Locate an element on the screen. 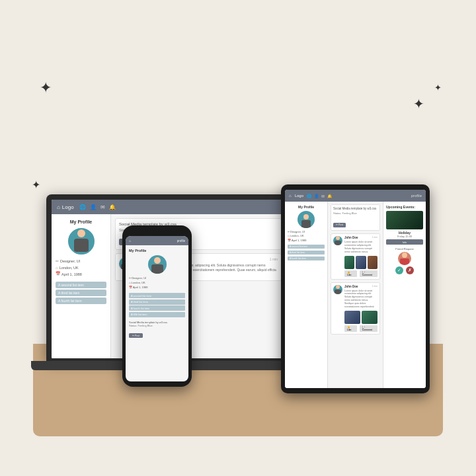 This screenshot has height=476, width=476. tablet-social-title: Social Media template by w3.css is located at coordinates (356, 209).